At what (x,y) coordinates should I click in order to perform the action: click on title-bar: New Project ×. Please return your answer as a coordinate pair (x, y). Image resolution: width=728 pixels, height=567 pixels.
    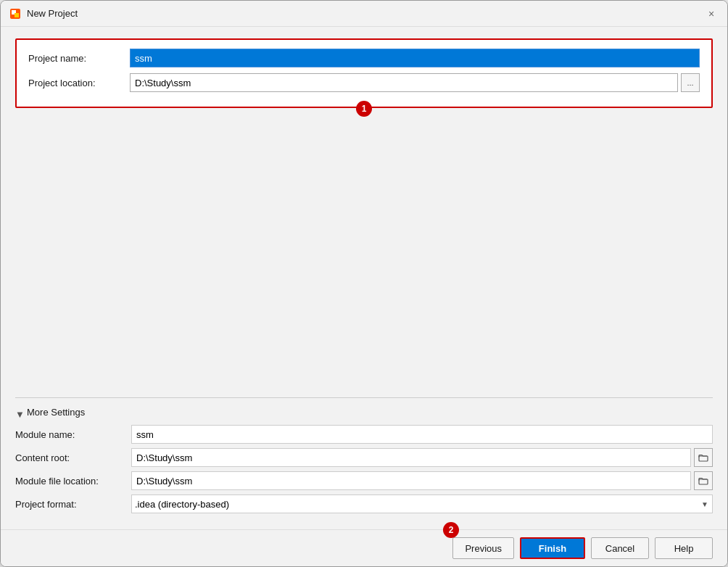
    Looking at the image, I should click on (364, 14).